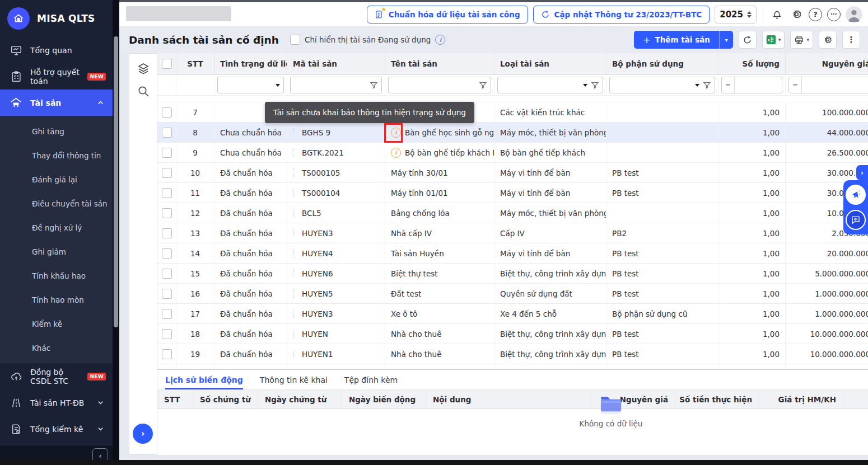 This screenshot has width=868, height=465. What do you see at coordinates (56, 348) in the screenshot?
I see `sidebar-submenu-item: Khác` at bounding box center [56, 348].